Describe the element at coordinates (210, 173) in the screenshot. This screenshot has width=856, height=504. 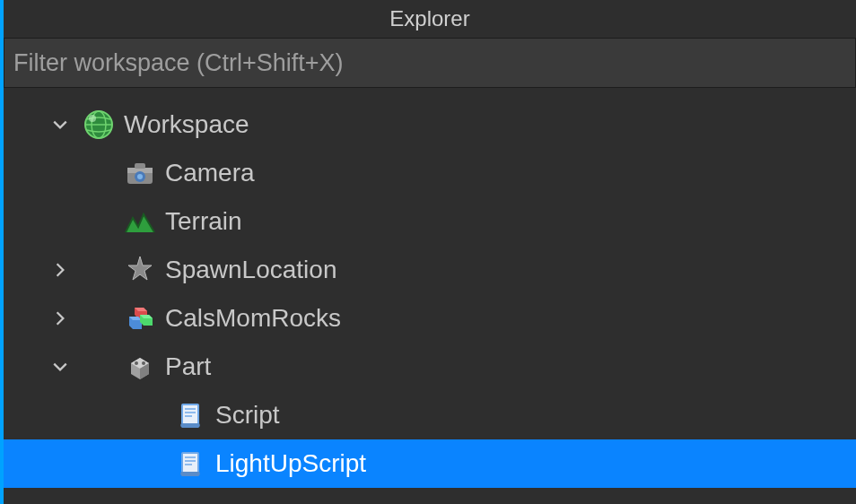
I see `tree-item-label: Camera` at that location.